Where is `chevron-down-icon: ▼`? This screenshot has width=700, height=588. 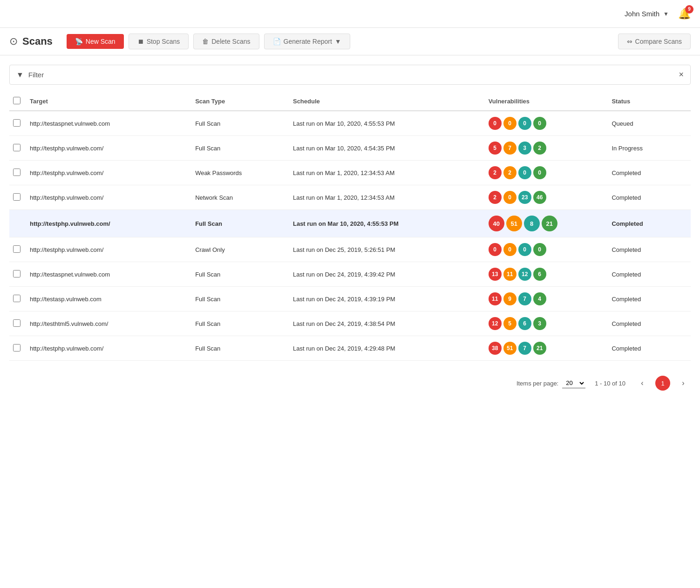 chevron-down-icon: ▼ is located at coordinates (666, 14).